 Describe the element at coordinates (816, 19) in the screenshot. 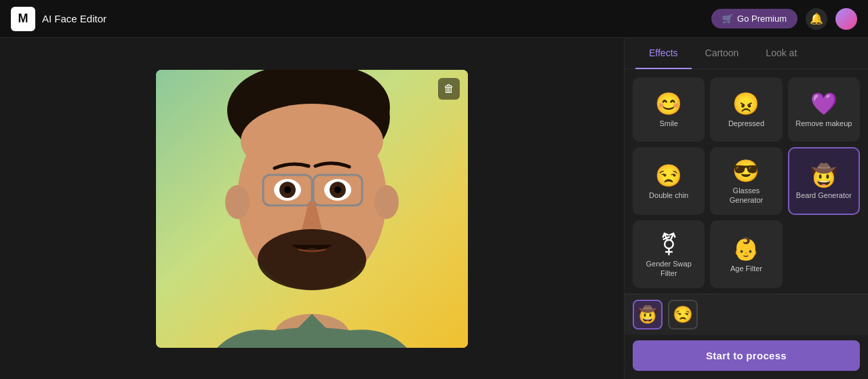

I see `bell-icon: 🔔` at that location.